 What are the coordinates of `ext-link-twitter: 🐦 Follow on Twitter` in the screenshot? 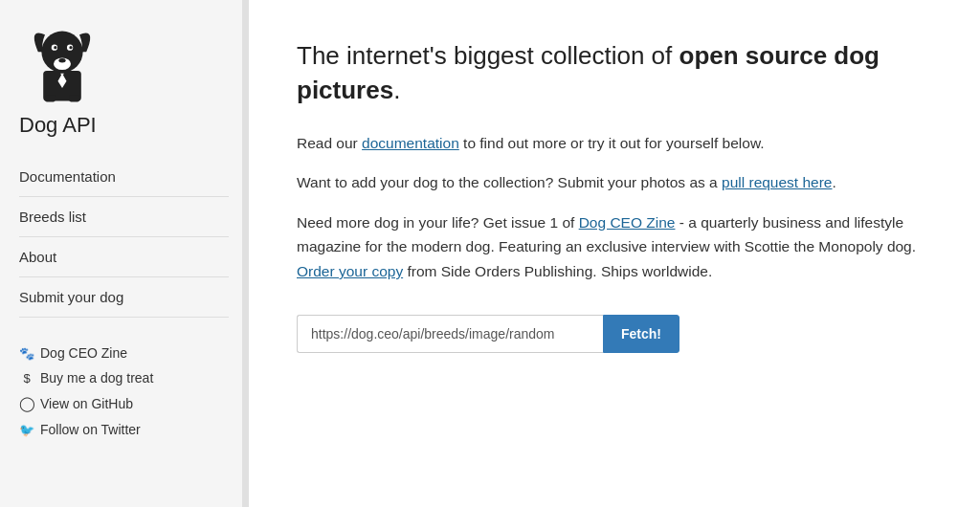 It's located at (124, 430).